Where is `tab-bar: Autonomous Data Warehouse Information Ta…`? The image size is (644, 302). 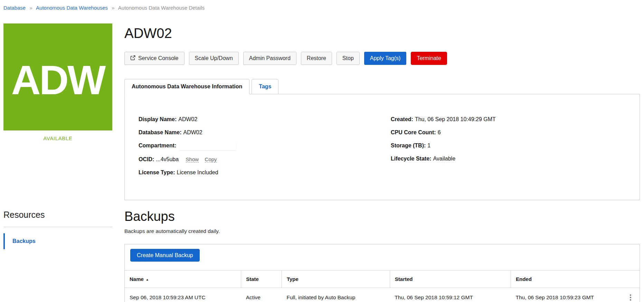
tab-bar: Autonomous Data Warehouse Information Ta… is located at coordinates (382, 86).